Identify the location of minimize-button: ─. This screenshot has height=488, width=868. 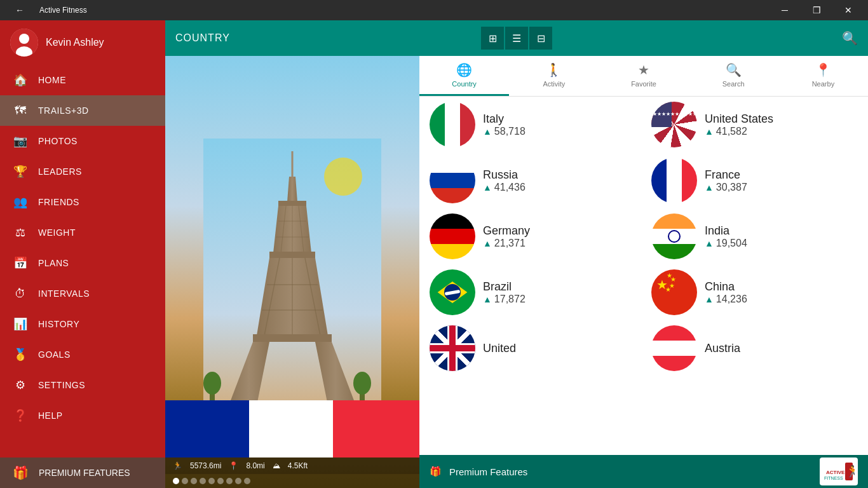
(785, 10).